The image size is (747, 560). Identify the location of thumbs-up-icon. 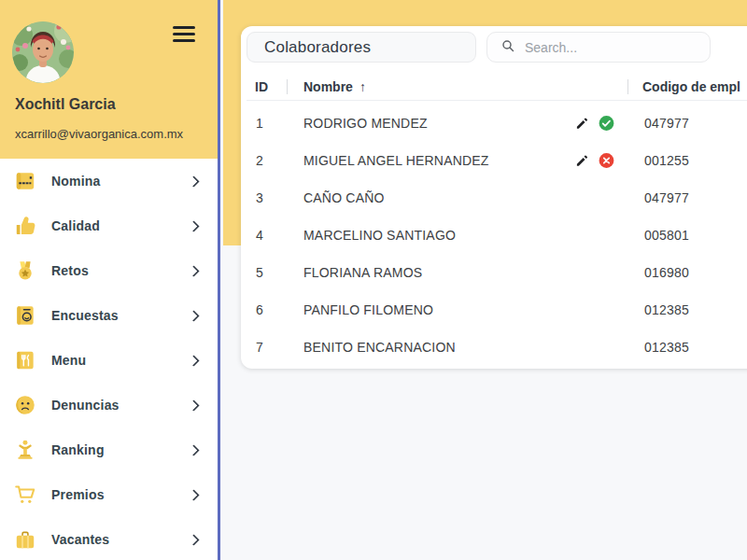
(25, 226).